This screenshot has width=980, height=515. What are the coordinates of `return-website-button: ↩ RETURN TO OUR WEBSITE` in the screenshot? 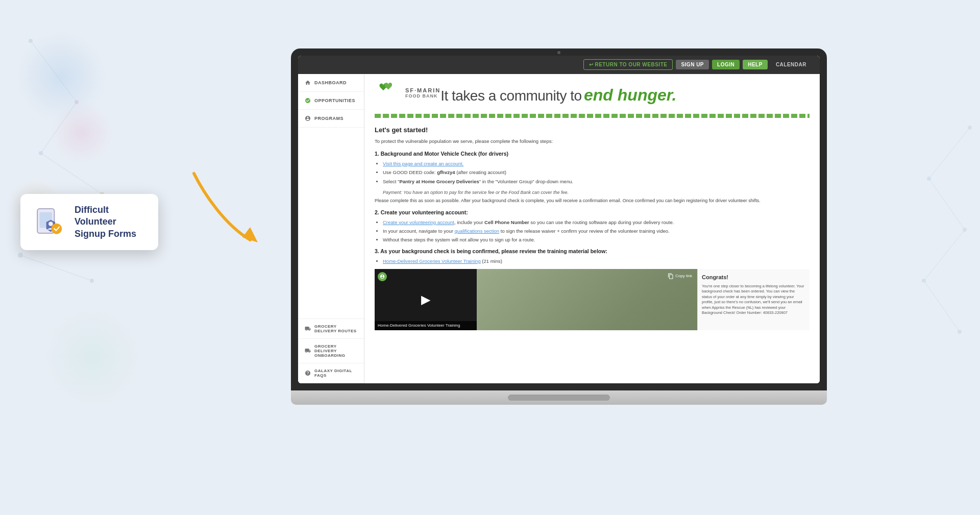 It's located at (628, 64).